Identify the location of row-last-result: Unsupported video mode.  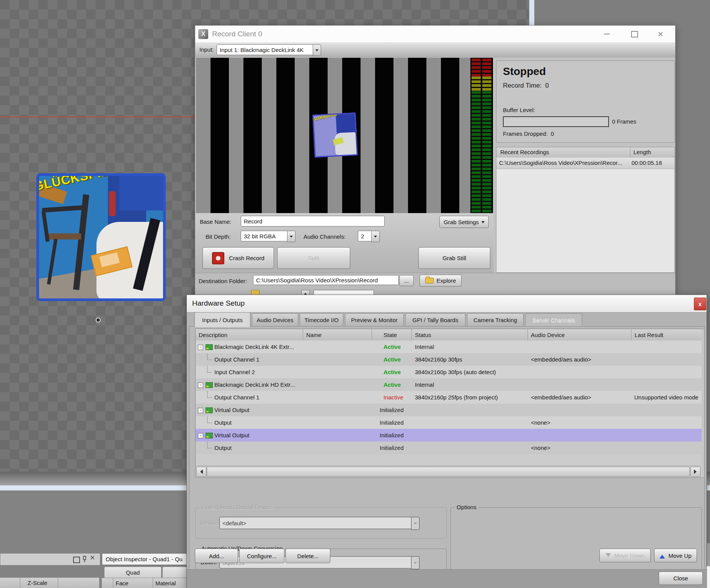
(666, 397).